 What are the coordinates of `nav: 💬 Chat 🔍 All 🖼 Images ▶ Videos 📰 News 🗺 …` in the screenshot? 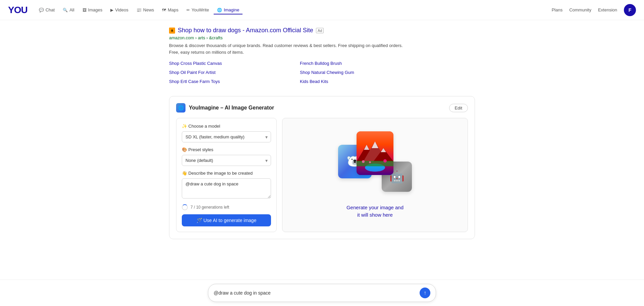 It's located at (294, 10).